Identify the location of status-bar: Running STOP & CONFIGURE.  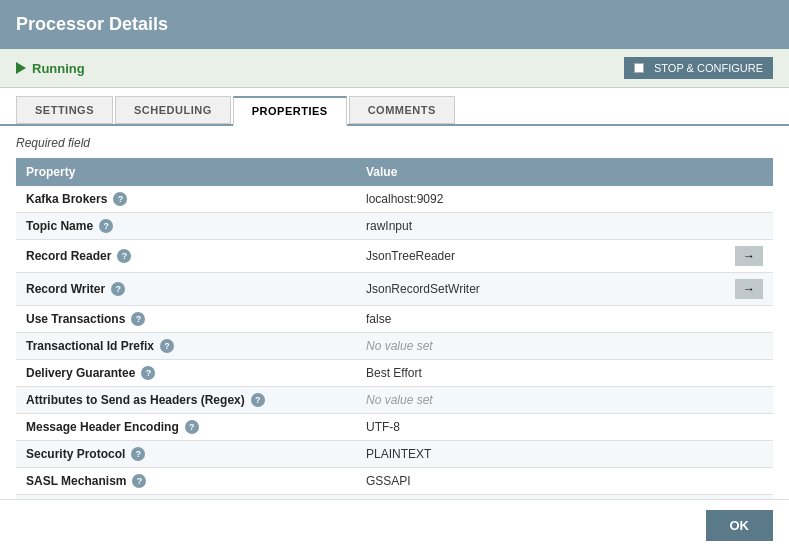
(394, 68).